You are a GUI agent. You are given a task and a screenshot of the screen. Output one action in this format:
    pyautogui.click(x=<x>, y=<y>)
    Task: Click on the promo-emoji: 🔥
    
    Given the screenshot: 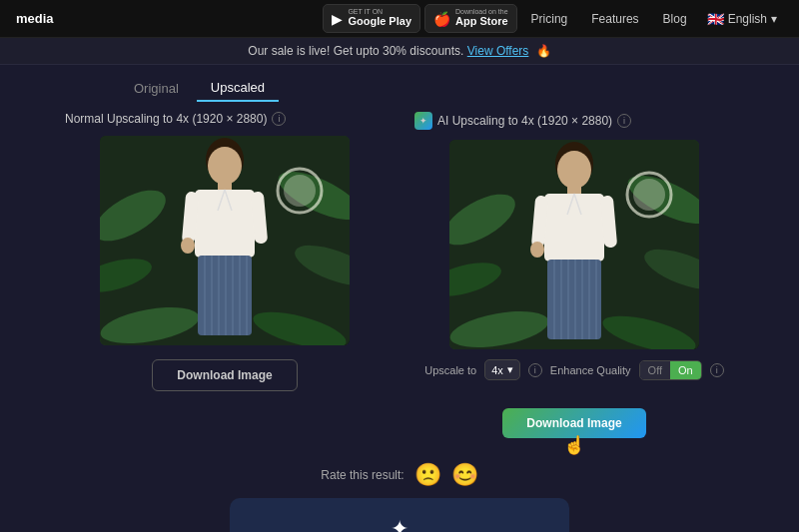 What is the action you would take?
    pyautogui.click(x=543, y=51)
    